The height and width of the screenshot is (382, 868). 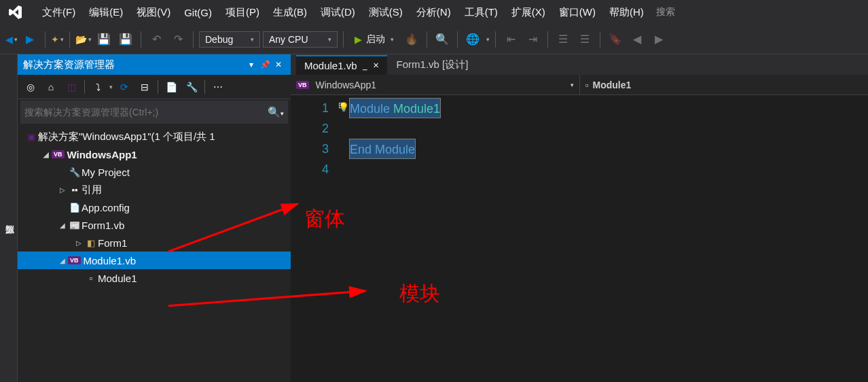 What do you see at coordinates (659, 39) in the screenshot?
I see `bookmark-next-icon: ▶` at bounding box center [659, 39].